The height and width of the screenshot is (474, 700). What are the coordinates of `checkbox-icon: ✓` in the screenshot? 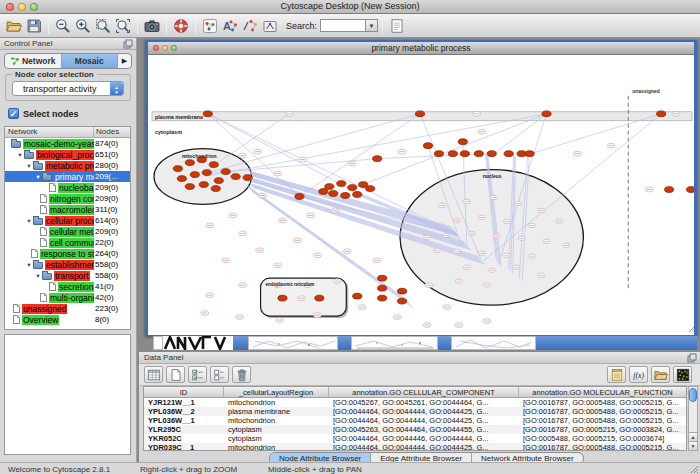 It's located at (14, 114).